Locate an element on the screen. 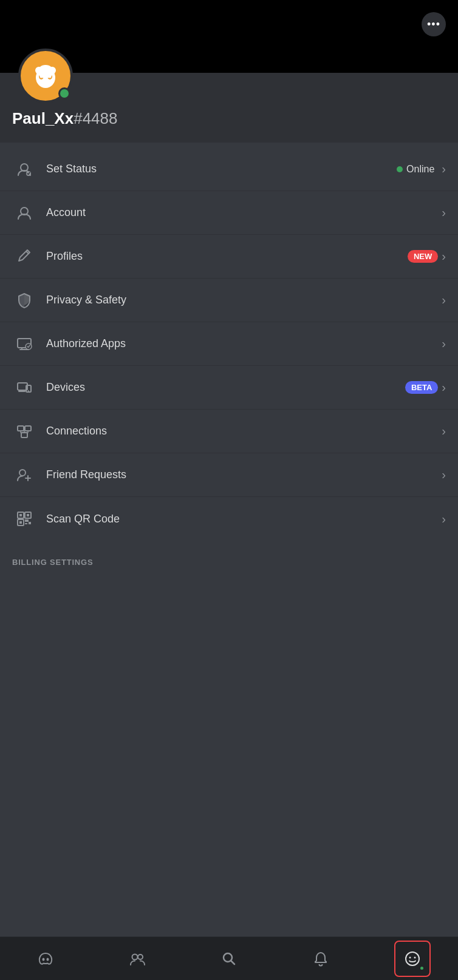  menu-item-account: Account › is located at coordinates (229, 213).